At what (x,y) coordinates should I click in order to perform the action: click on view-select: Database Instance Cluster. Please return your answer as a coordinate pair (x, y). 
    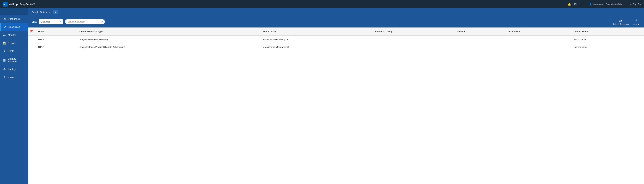
    Looking at the image, I should click on (51, 22).